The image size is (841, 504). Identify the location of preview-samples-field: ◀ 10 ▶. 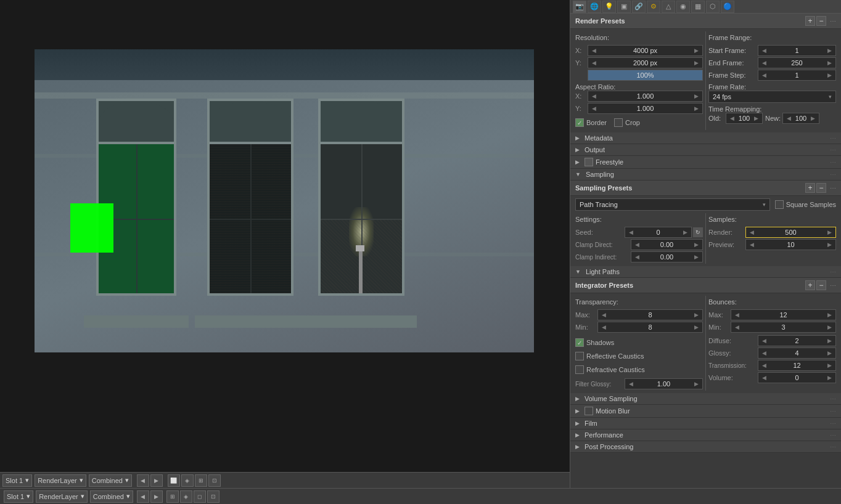
(790, 245).